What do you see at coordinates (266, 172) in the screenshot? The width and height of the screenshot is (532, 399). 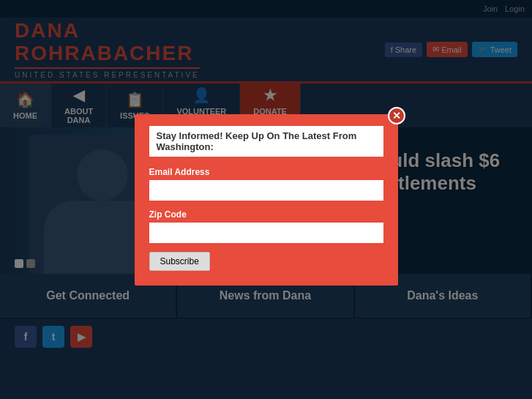 I see `modal-email-label: Email Address` at bounding box center [266, 172].